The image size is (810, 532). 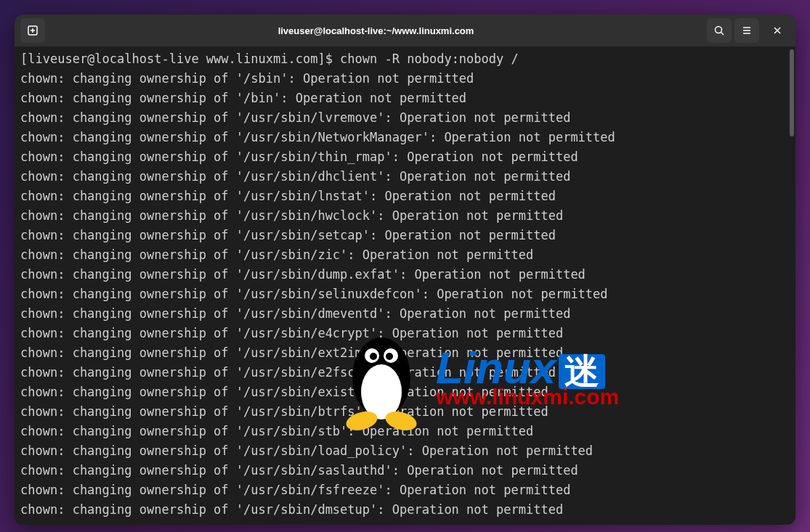 I want to click on output-line: chown: changing ownership of '/bin': Ope…, so click(x=243, y=98).